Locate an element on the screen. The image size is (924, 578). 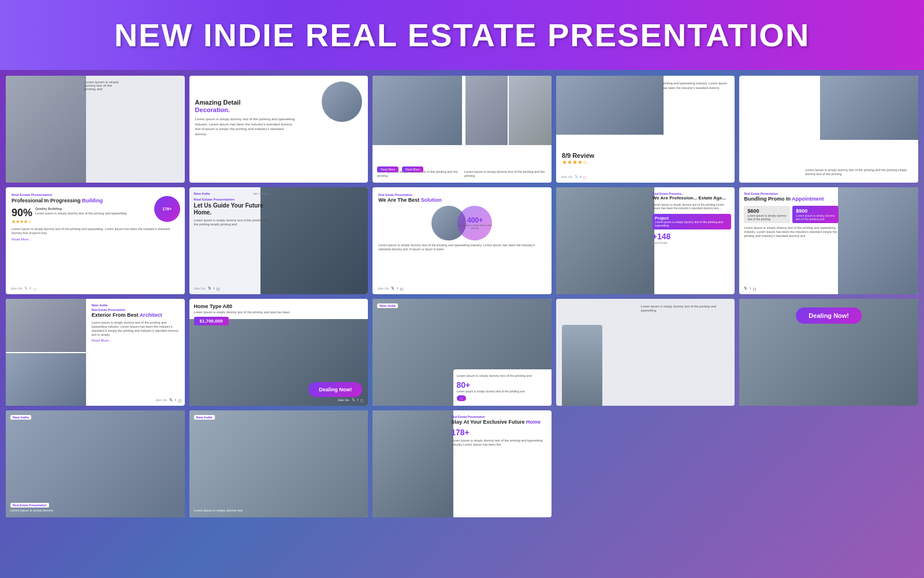
slide-r3s4: New Indie Lorem Ipsum is simply dummy te… is located at coordinates (462, 353).